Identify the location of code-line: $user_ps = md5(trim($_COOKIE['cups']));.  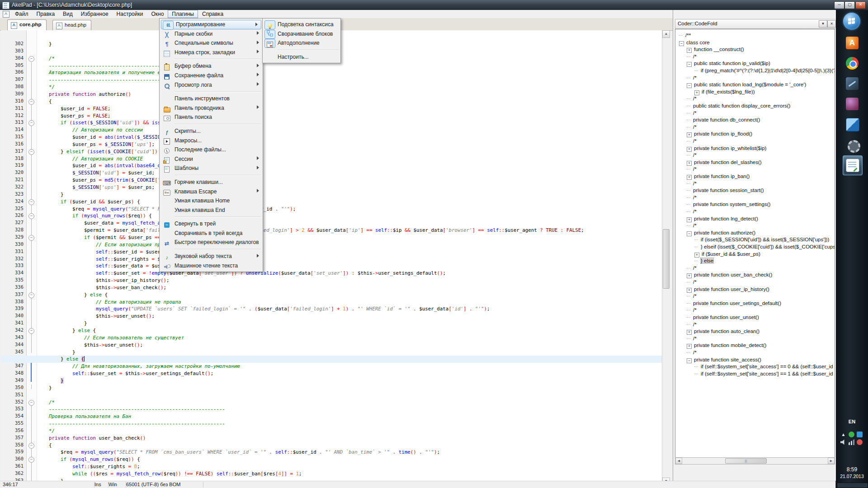
(331, 180).